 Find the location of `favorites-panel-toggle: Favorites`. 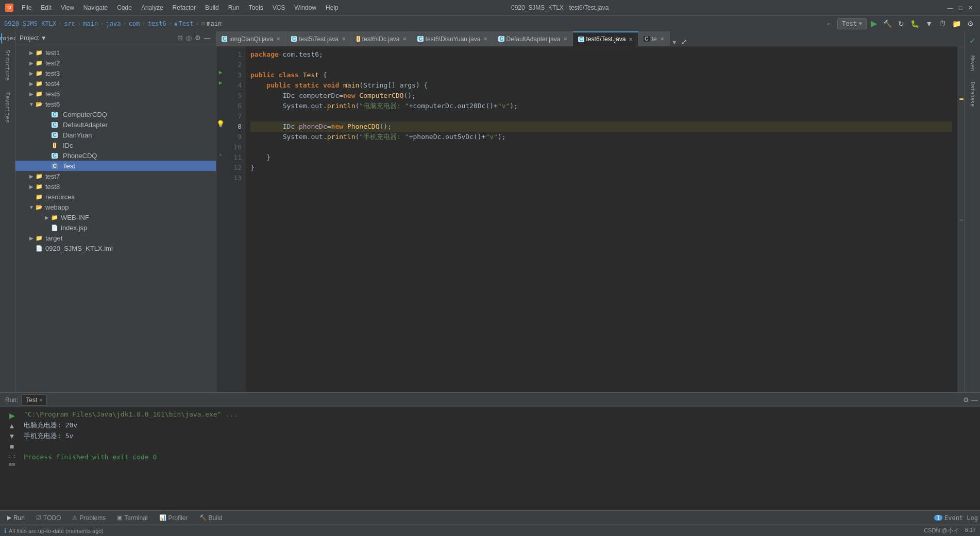

favorites-panel-toggle: Favorites is located at coordinates (8, 108).